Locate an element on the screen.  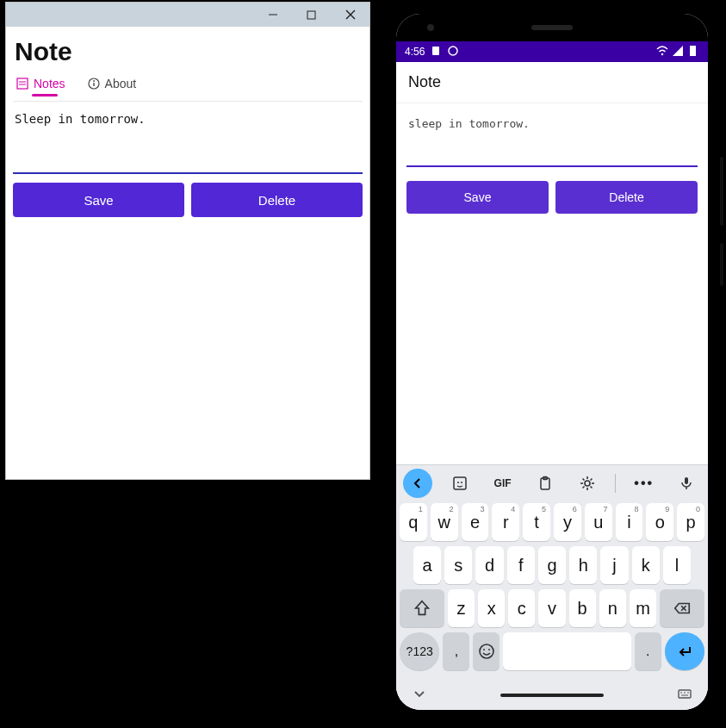
keyboard-row-2: asdfghjkl is located at coordinates (552, 565).